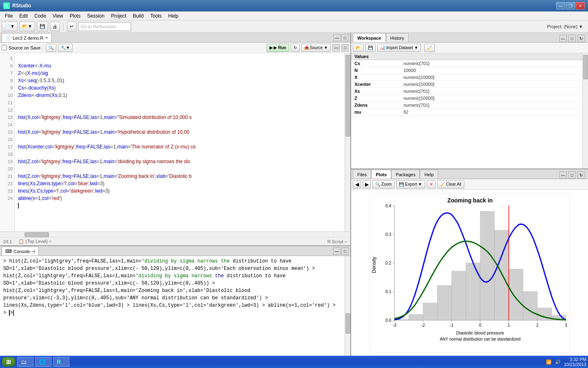  What do you see at coordinates (491, 70) in the screenshot?
I see `variable-value: 10000` at bounding box center [491, 70].